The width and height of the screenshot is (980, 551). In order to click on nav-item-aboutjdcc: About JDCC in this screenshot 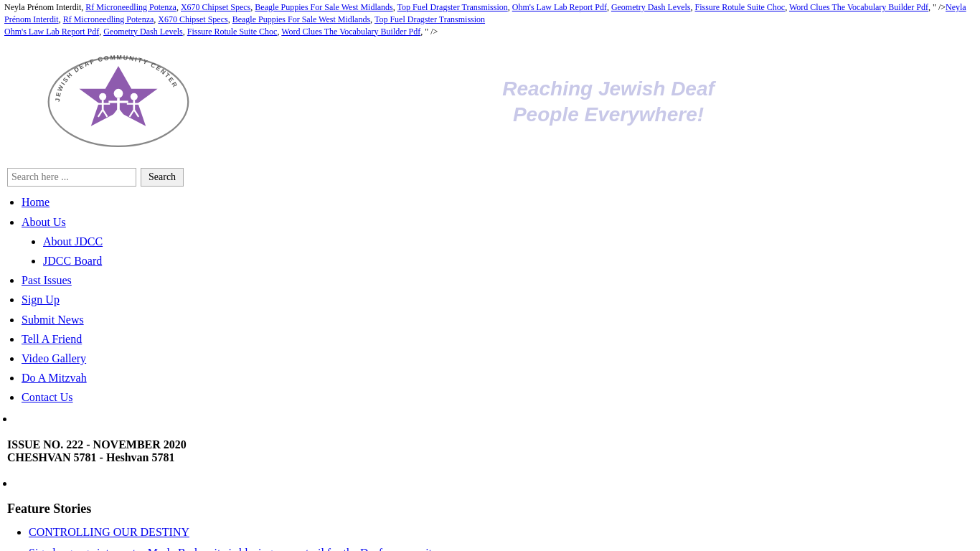, I will do `click(508, 241)`.